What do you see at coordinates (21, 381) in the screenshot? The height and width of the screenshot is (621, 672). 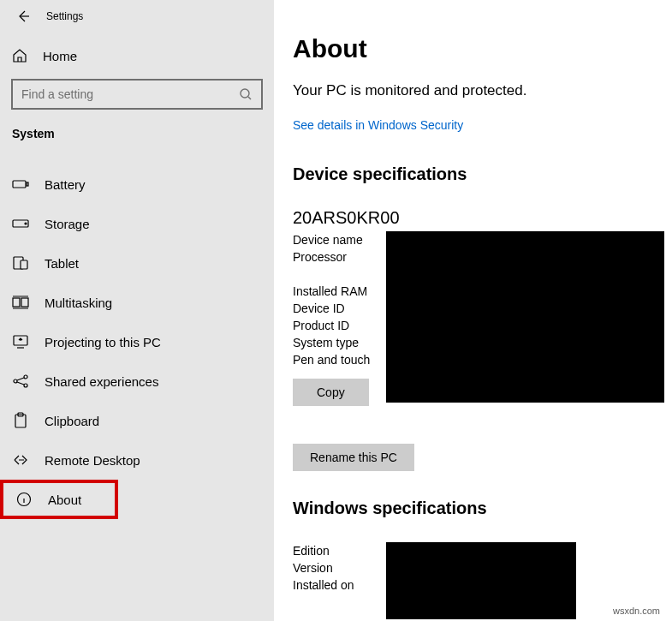 I see `shared-experiences-icon` at bounding box center [21, 381].